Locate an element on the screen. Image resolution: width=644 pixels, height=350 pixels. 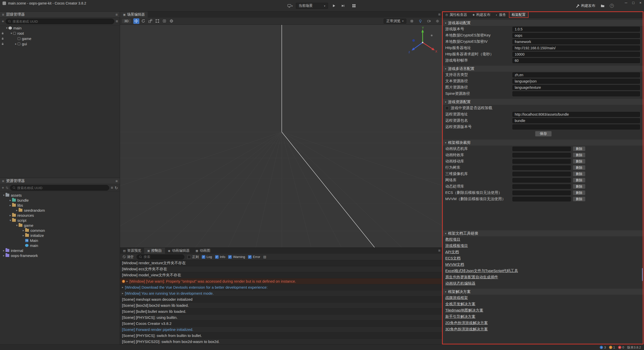
device-select-button: ▾ is located at coordinates (290, 6).